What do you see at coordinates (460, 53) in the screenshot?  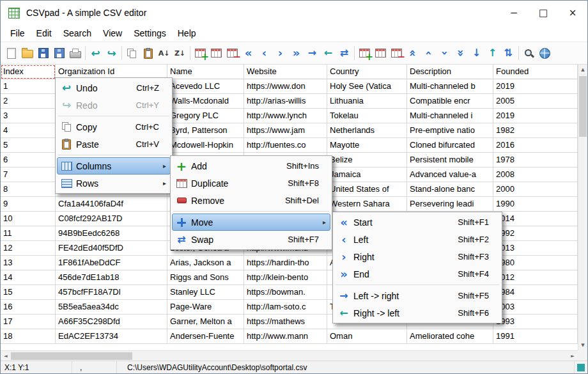 I see `row-move-bottom-button: »` at bounding box center [460, 53].